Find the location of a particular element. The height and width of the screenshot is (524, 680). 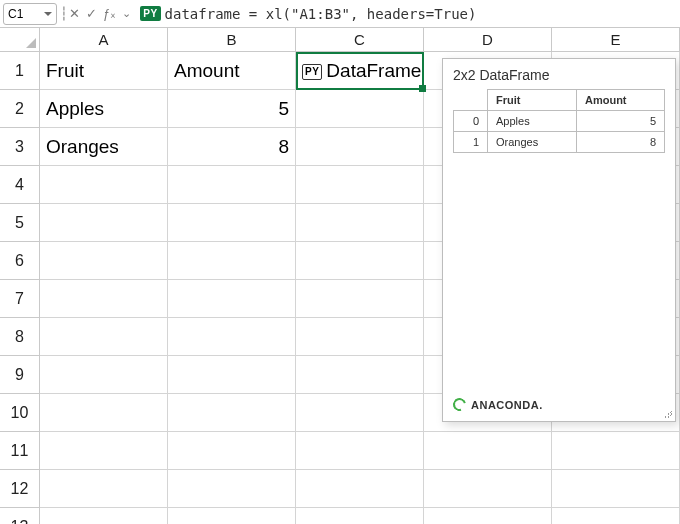

cell-A12 is located at coordinates (104, 489).